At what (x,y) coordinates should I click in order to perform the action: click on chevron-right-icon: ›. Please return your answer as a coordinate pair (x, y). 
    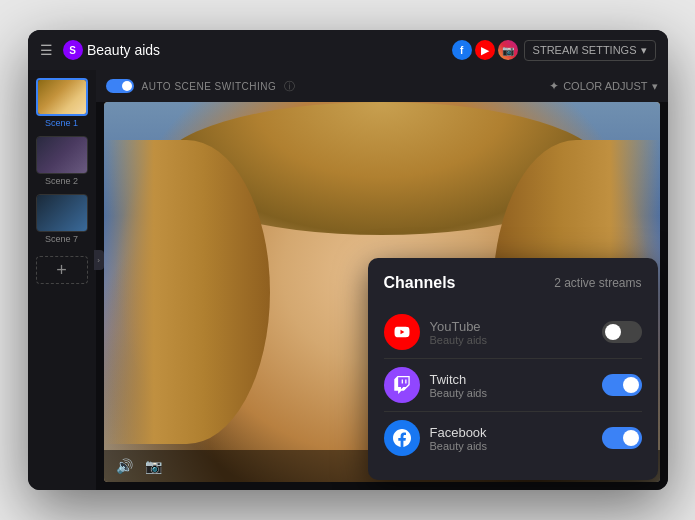
    Looking at the image, I should click on (98, 260).